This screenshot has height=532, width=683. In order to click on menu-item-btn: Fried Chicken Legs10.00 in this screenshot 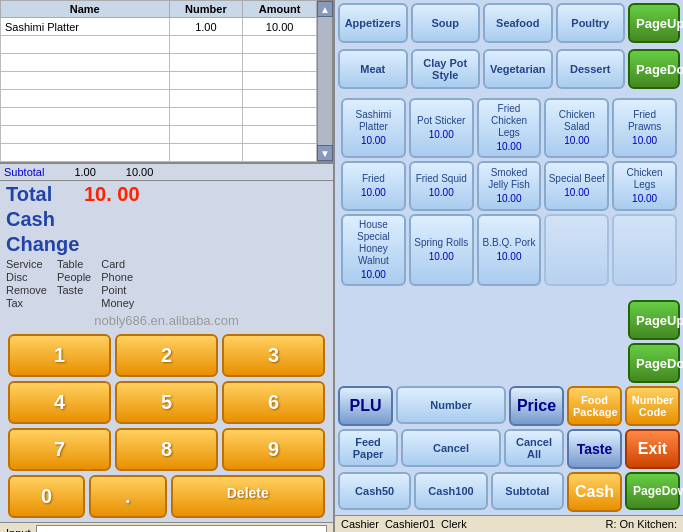, I will do `click(510, 128)`.